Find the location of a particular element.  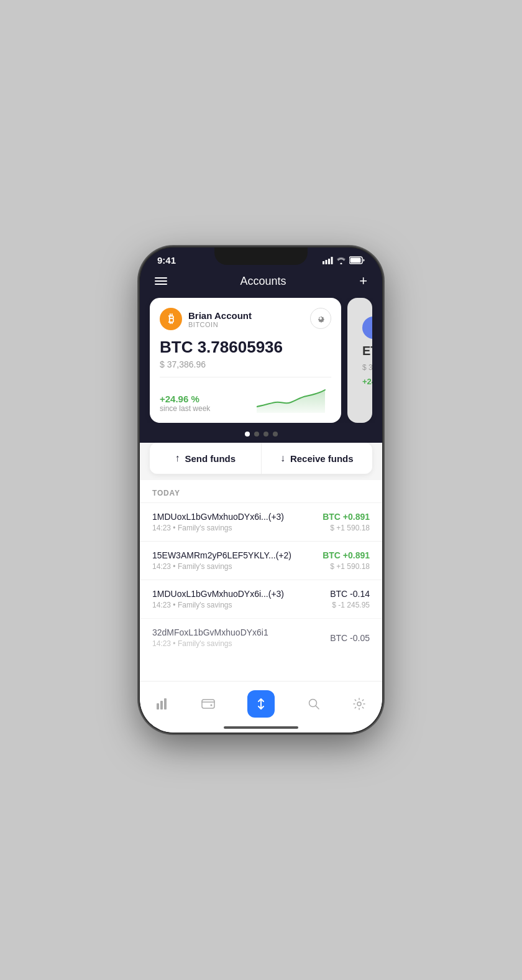

card-settings-button is located at coordinates (321, 318).